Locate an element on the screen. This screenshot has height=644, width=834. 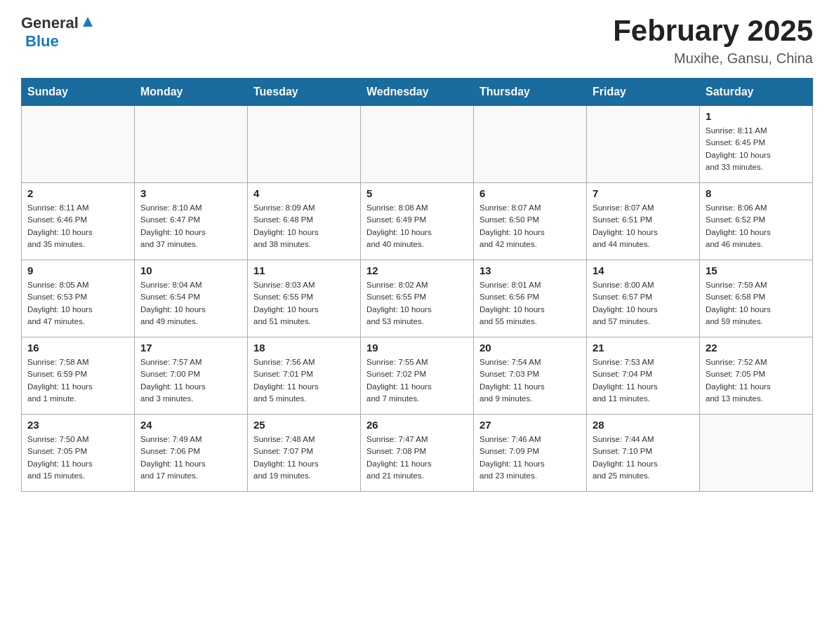
day-info: Sunrise: 7:58 AM Sunset: 6:59 PM Dayligh… is located at coordinates (78, 380).